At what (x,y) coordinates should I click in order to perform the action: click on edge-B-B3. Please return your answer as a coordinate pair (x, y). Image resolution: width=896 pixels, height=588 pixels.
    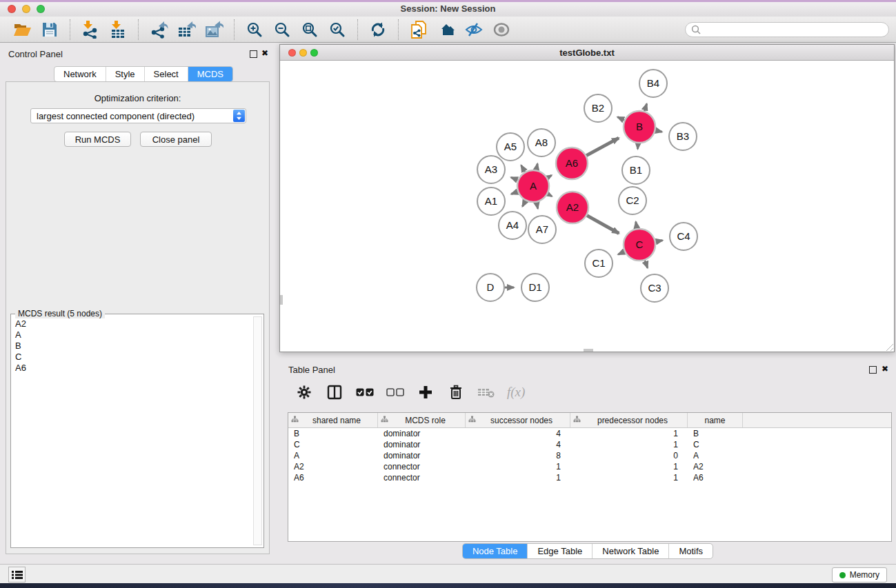
    Looking at the image, I should click on (658, 131).